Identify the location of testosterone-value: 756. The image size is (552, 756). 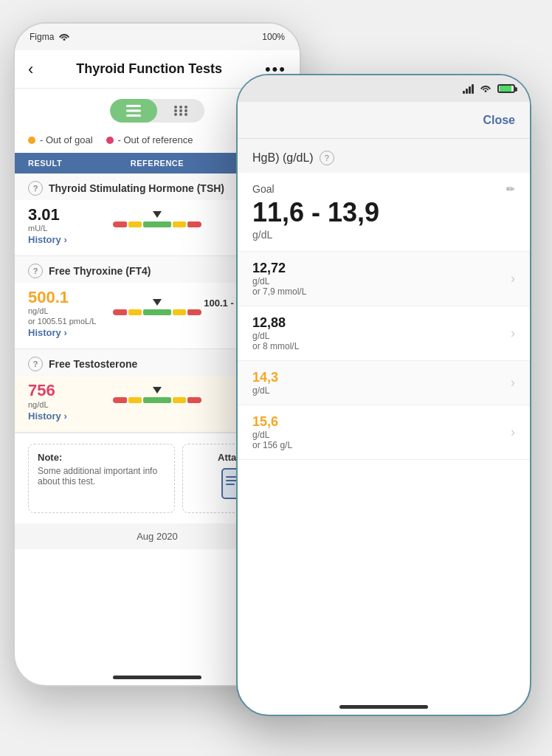
(71, 391).